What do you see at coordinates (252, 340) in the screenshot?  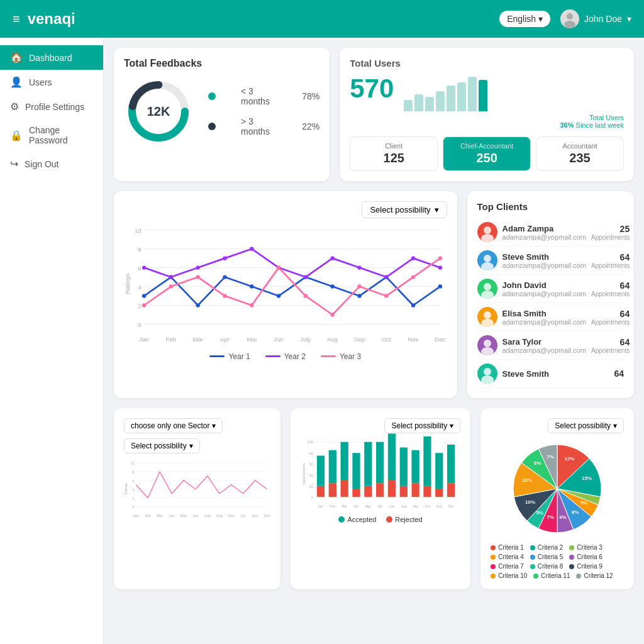 I see `svg-text: Mai` at bounding box center [252, 340].